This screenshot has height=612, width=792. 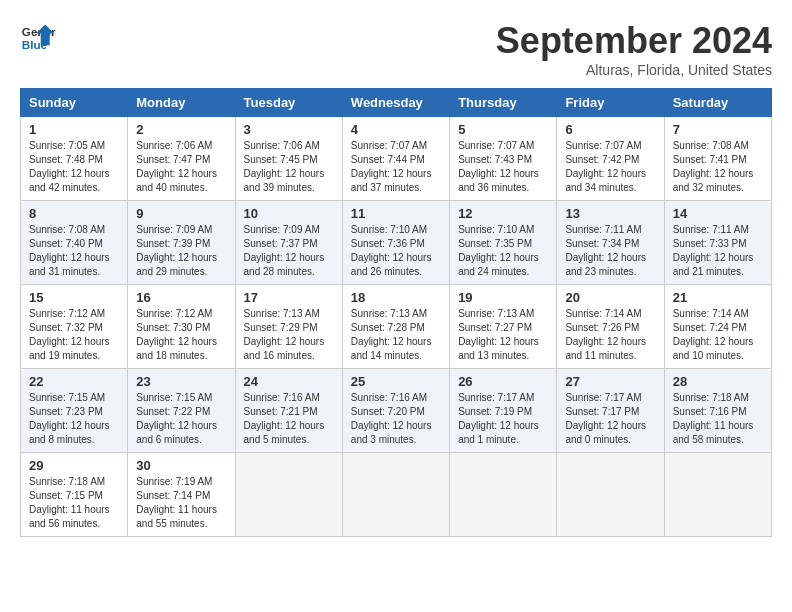 I want to click on day-info: Sunrise: 7:13 AM Sunset: 7:29 PM Dayligh…, so click(x=289, y=335).